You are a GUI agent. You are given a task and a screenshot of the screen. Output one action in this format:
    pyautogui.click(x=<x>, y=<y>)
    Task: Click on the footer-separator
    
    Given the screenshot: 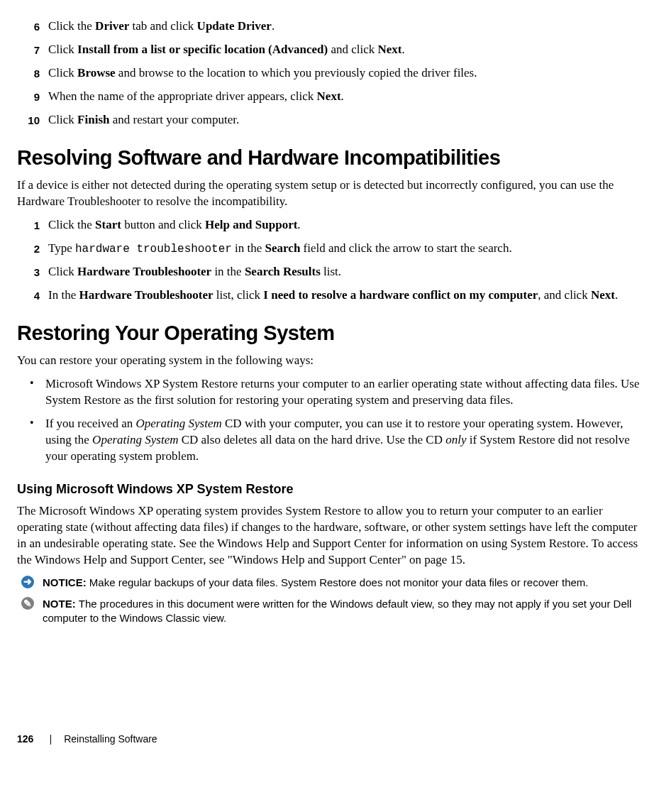 What is the action you would take?
    pyautogui.click(x=51, y=740)
    